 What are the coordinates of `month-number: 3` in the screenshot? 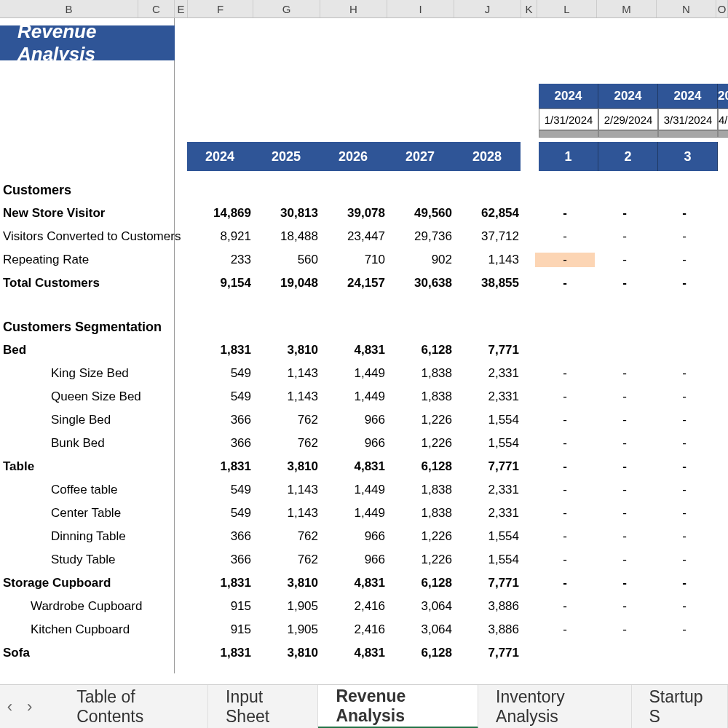 It's located at (688, 157).